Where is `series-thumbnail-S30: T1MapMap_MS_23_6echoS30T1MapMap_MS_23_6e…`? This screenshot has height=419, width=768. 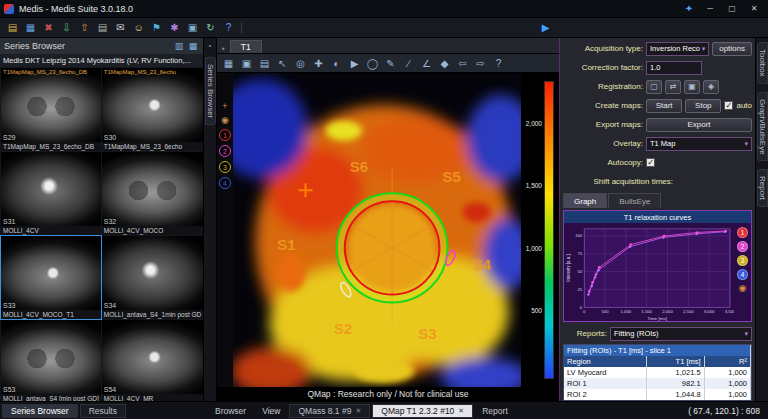 series-thumbnail-S30: T1MapMap_MS_23_6echoS30T1MapMap_MS_23_6e… is located at coordinates (152, 110).